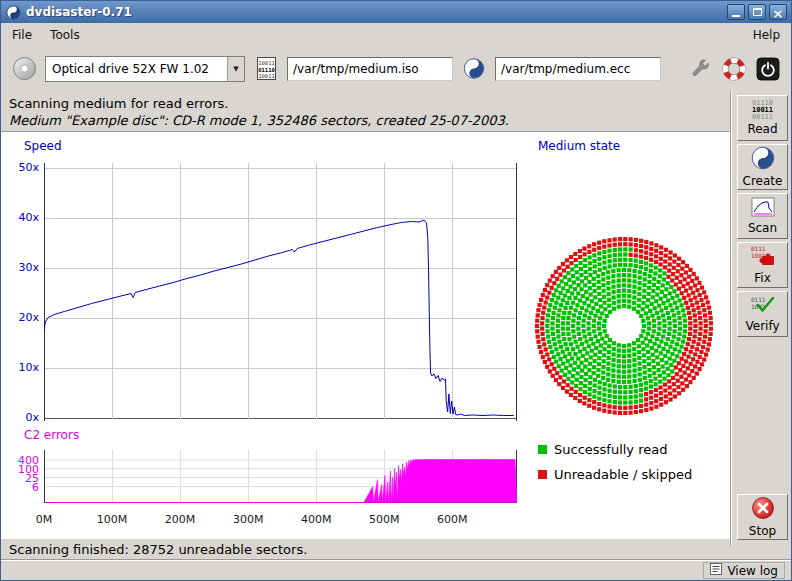 Image resolution: width=792 pixels, height=581 pixels. I want to click on quit-power-icon, so click(768, 69).